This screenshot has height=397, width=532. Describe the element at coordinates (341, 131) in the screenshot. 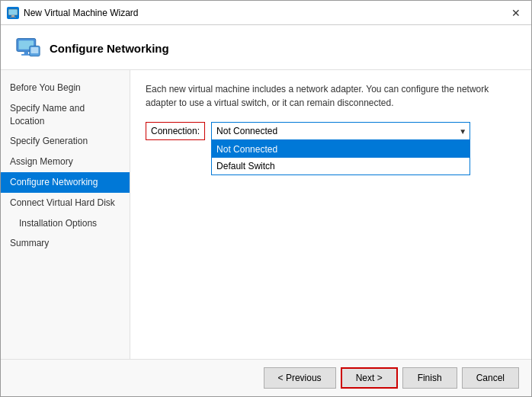

I see `connection-dropdown: Not Connected ▼ Not Connected Default Sw…` at that location.